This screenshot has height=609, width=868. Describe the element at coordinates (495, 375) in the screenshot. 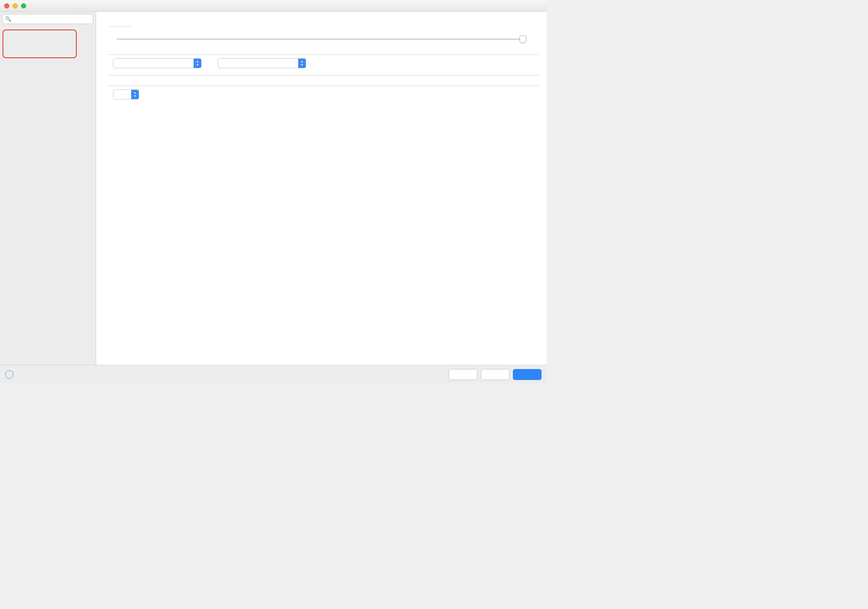

I see `apply-button` at that location.